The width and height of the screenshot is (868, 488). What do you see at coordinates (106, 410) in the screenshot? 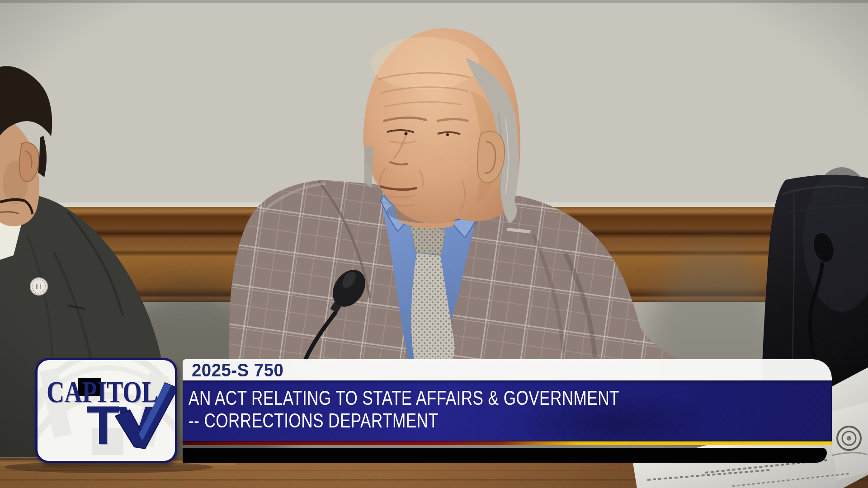
I see `checkmark-icon` at bounding box center [106, 410].